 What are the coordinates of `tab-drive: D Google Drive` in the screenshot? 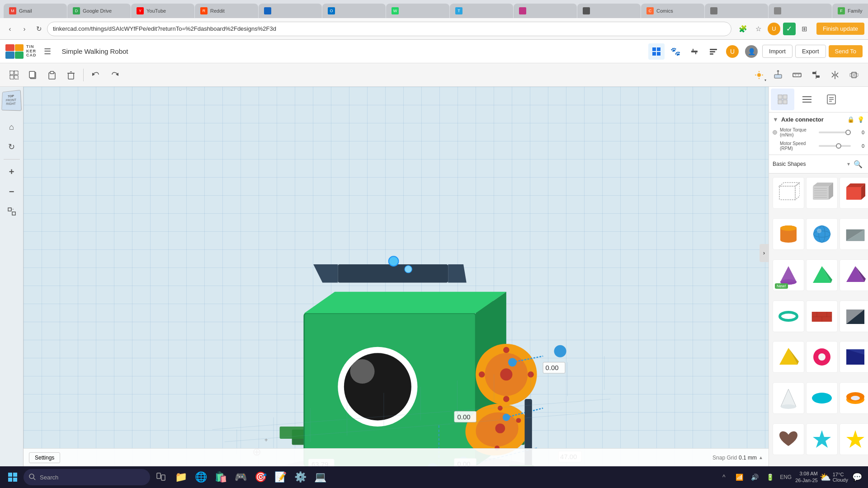 It's located at (99, 11).